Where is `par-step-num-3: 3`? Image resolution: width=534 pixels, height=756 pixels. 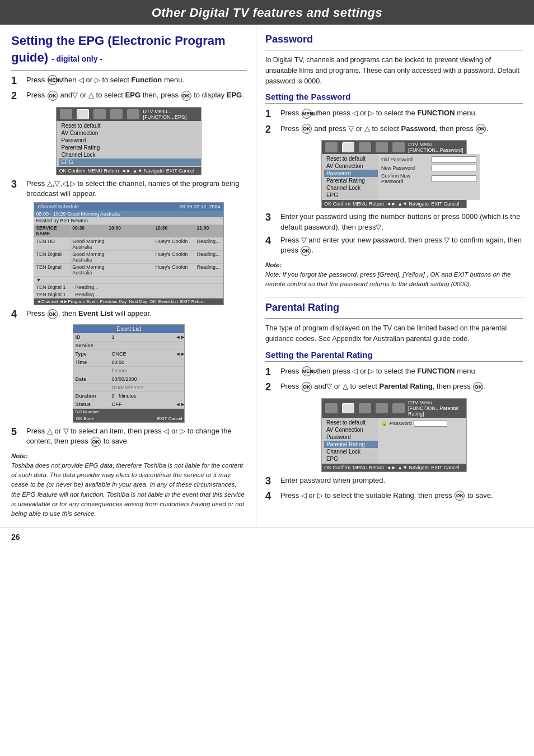
par-step-num-3: 3 is located at coordinates (271, 482).